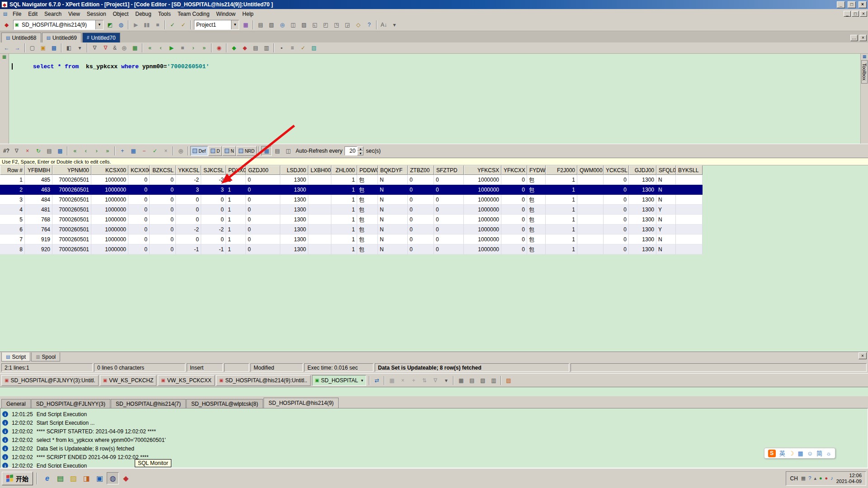 The width and height of the screenshot is (868, 488). Describe the element at coordinates (351, 249) in the screenshot. I see `table-row: 89207000260501100000000-1-11013001包N0010…` at that location.